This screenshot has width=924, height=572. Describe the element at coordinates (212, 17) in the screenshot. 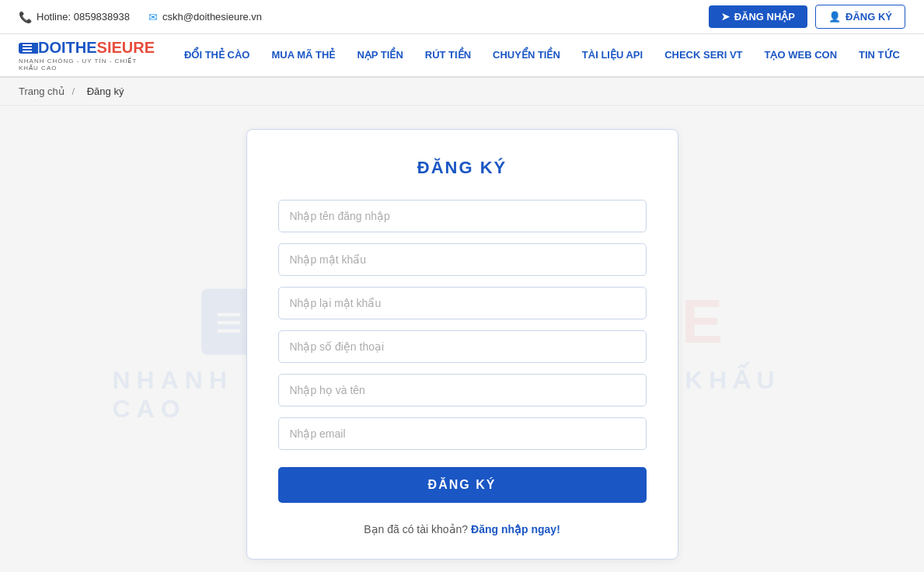

I see `email-label: cskh@doithesieure.vn` at that location.